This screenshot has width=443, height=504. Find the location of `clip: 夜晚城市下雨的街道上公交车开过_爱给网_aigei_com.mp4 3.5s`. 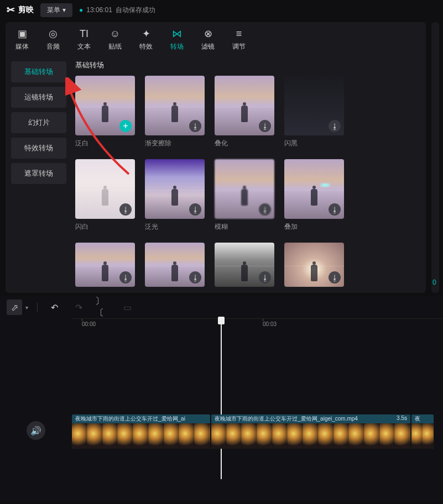

clip: 夜晚城市下雨的街道上公交车开过_爱给网_aigei_com.mp4 3.5s is located at coordinates (311, 432).